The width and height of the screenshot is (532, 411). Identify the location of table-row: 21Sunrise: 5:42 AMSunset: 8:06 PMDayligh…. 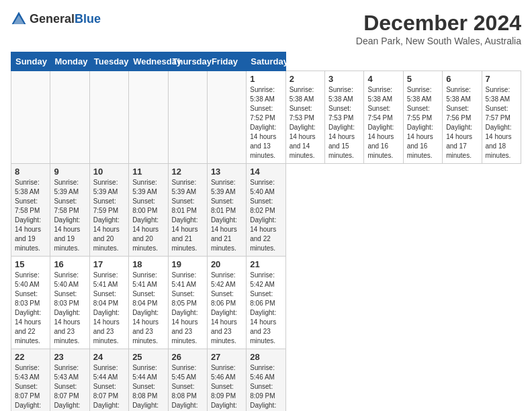
(266, 303).